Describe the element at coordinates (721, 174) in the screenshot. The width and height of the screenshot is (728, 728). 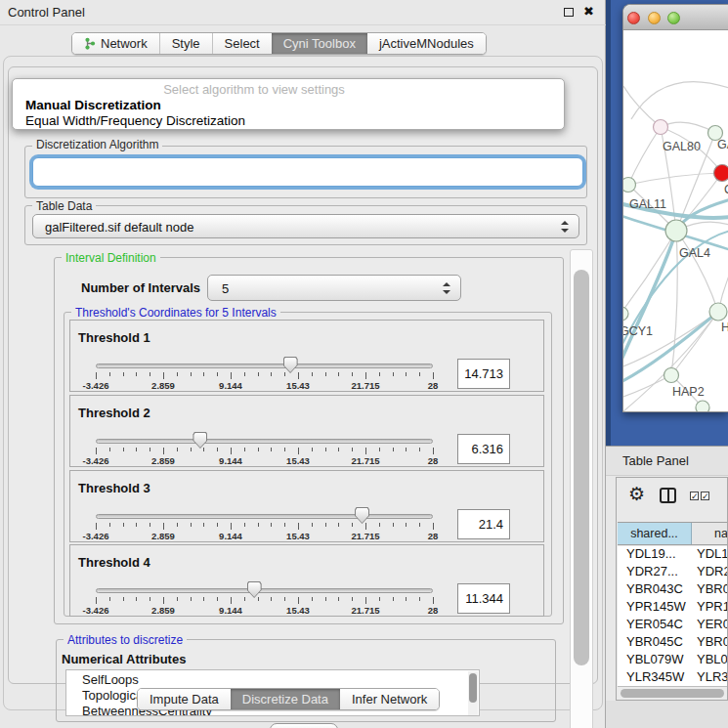
I see `network-node-c` at that location.